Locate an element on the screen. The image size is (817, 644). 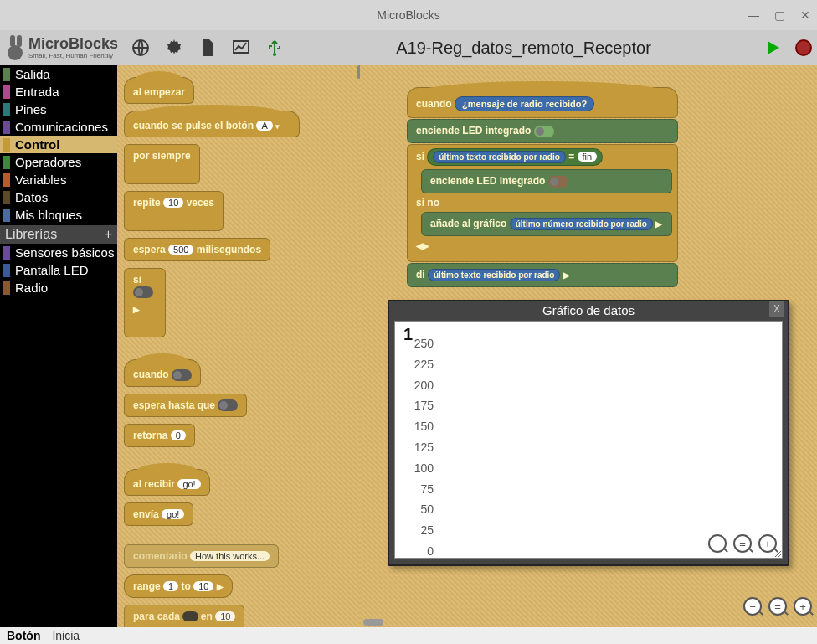
block-espera-hasta: espera hasta que is located at coordinates (186, 405).